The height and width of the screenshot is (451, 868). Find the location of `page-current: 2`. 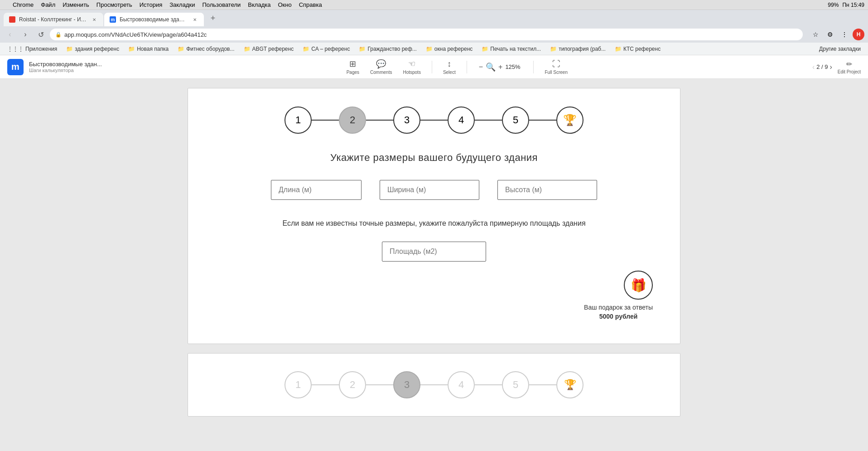

page-current: 2 is located at coordinates (818, 67).